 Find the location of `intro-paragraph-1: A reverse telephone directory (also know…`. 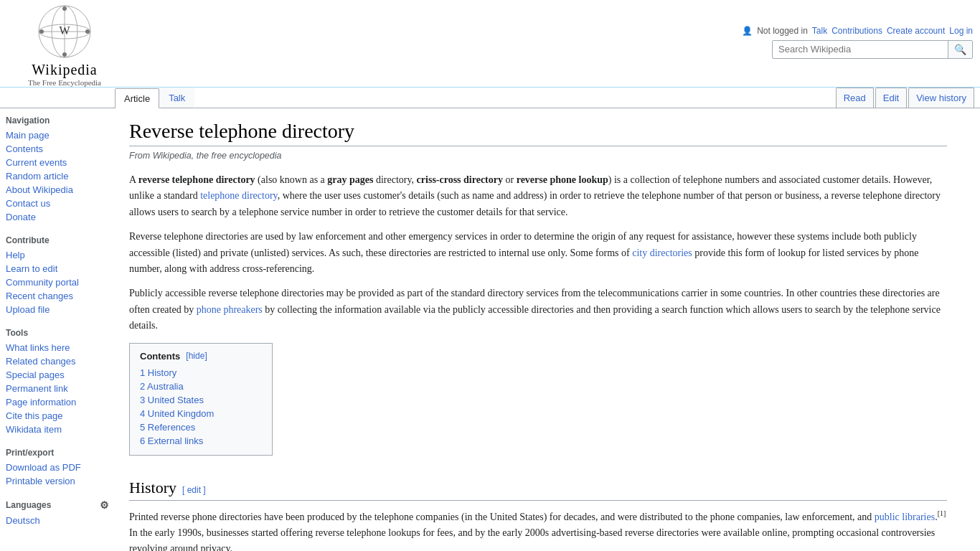

intro-paragraph-1: A reverse telephone directory (also know… is located at coordinates (538, 197).